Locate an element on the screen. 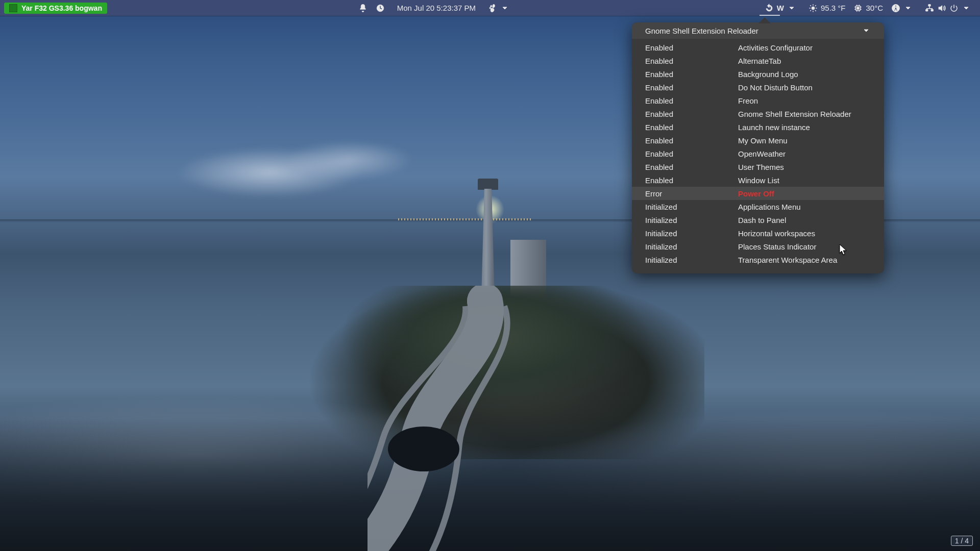  workspace-label: 1 / 4 is located at coordinates (962, 541).